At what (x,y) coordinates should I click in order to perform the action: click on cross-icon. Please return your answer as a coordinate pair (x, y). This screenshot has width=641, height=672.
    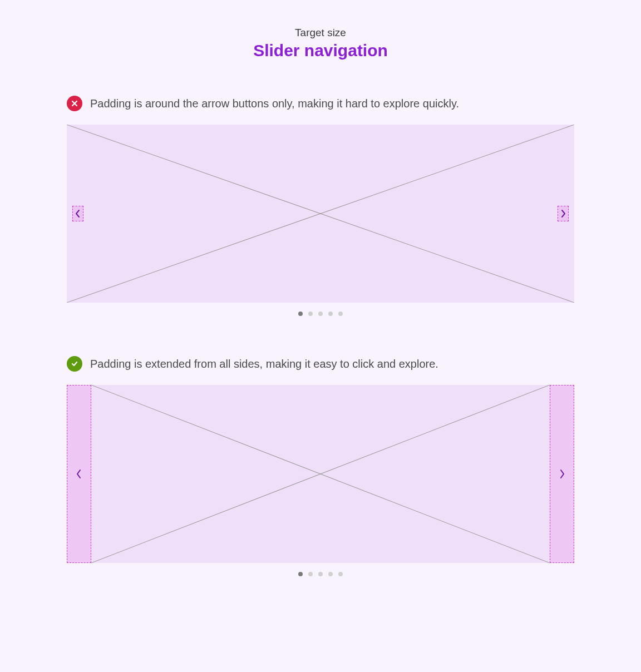
    Looking at the image, I should click on (75, 103).